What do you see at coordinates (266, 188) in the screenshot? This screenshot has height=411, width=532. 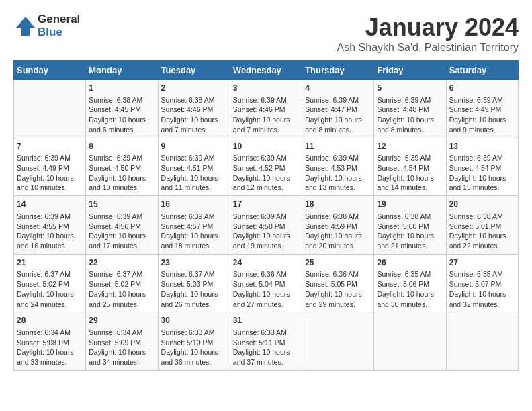 I see `day-info-line: and 12 minutes.` at bounding box center [266, 188].